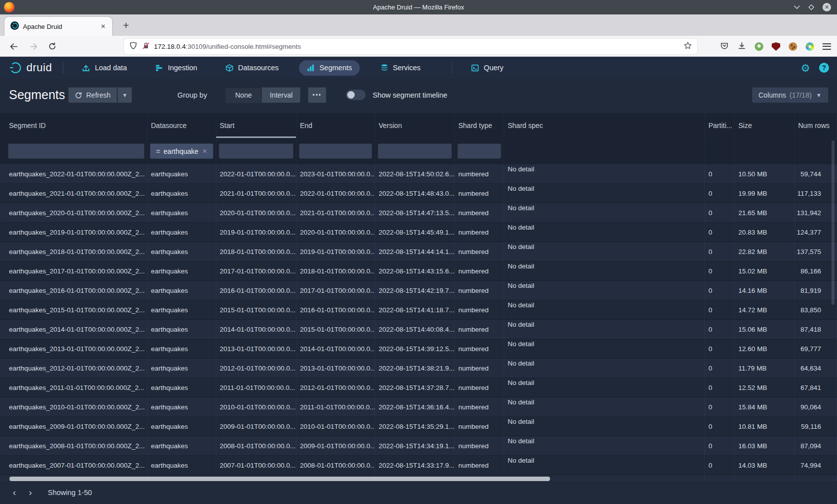 Image resolution: width=837 pixels, height=504 pixels. I want to click on table-row: earthquakes_2012-01-01T00:00:00.000Z_2..…, so click(418, 369).